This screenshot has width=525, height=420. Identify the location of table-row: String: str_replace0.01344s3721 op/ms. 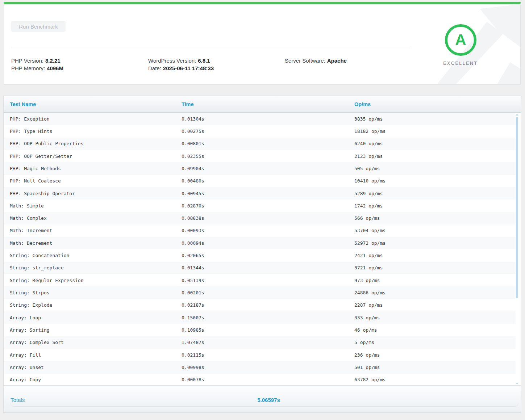
(259, 268).